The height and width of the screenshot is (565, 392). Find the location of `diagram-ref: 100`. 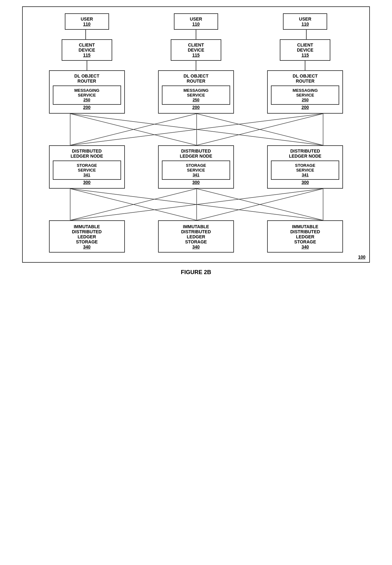

diagram-ref: 100 is located at coordinates (362, 257).